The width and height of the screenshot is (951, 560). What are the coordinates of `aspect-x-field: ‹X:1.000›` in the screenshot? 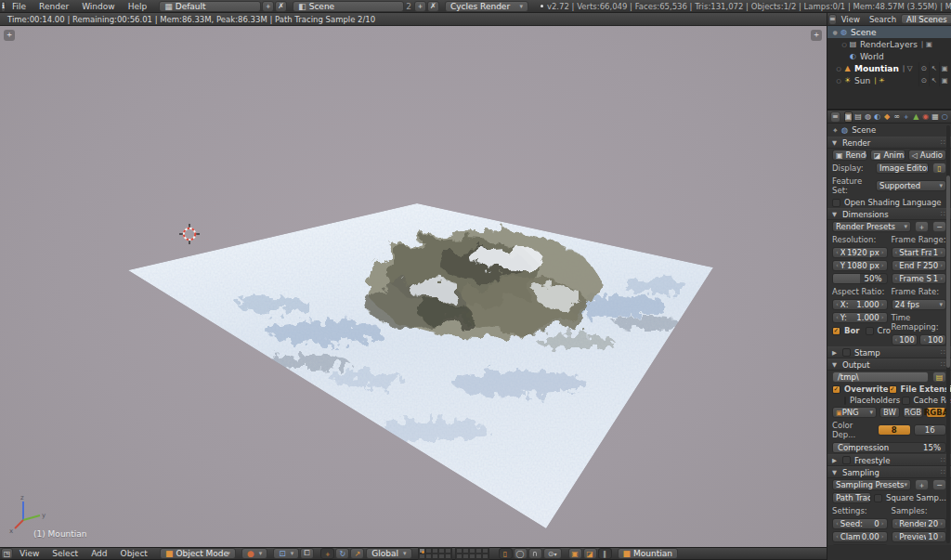 It's located at (860, 305).